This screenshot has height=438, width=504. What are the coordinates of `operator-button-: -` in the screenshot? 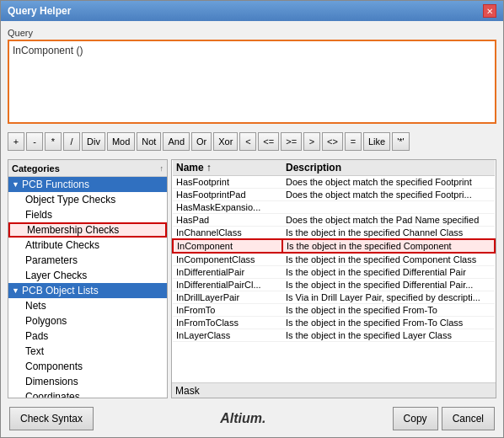 It's located at (35, 142).